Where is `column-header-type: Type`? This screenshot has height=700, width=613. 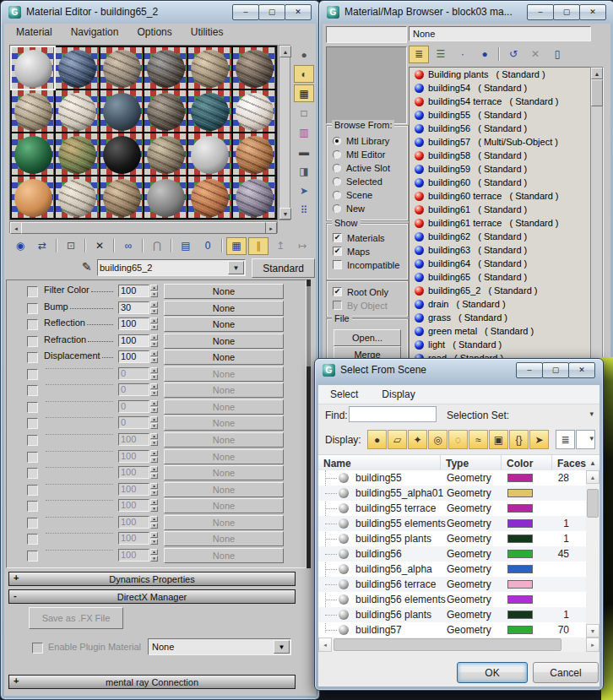 column-header-type: Type is located at coordinates (471, 463).